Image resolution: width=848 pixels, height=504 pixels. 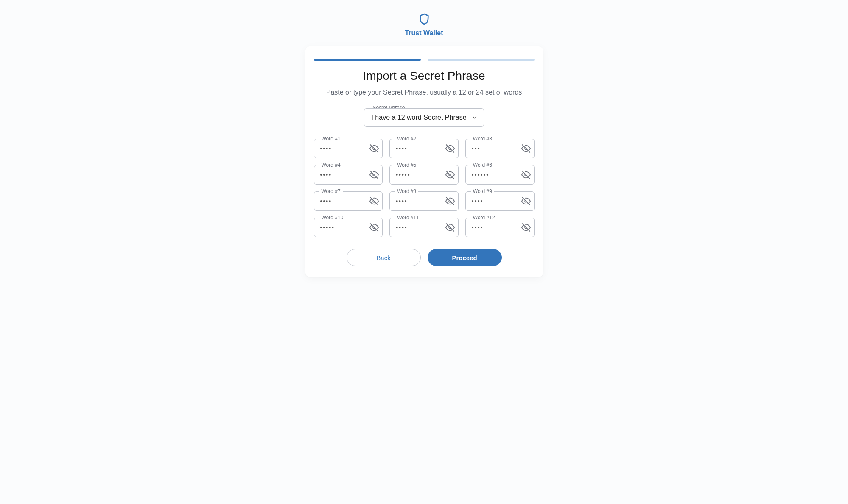 What do you see at coordinates (406, 191) in the screenshot?
I see `word-label-8: Word #8` at bounding box center [406, 191].